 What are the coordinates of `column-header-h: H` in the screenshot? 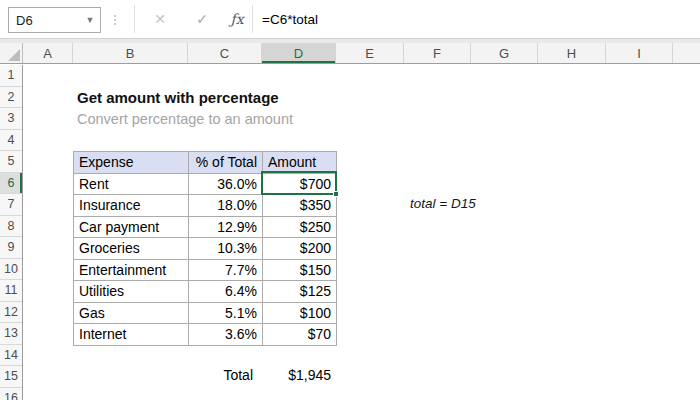 It's located at (572, 53).